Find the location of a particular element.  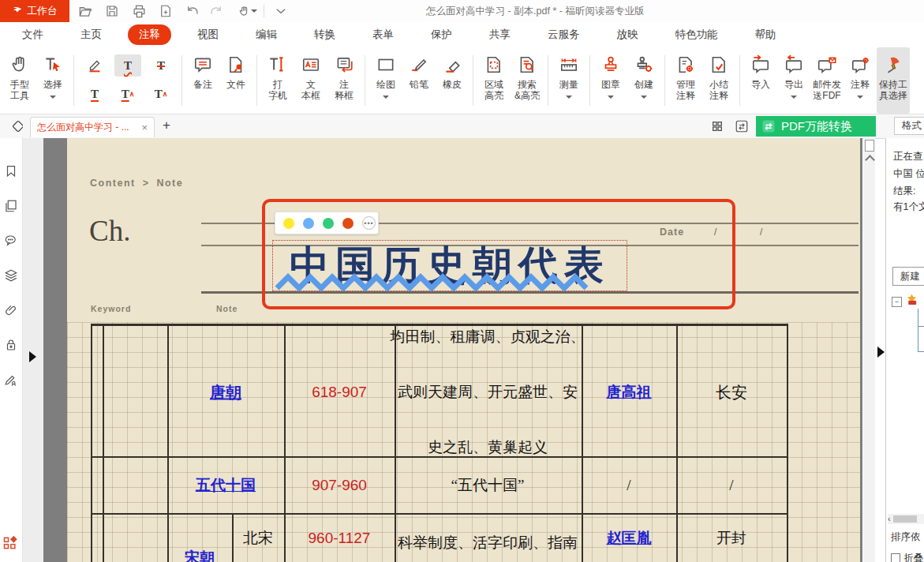

squiggly-underline-tool: T is located at coordinates (128, 66).